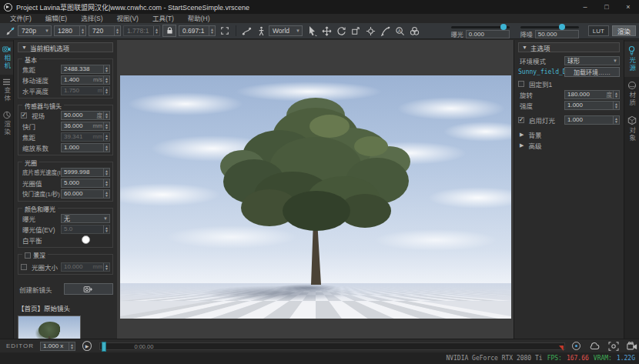 Image resolution: width=639 pixels, height=364 pixels. I want to click on playback-speed-field: 1.000 x ▲▼, so click(58, 346).